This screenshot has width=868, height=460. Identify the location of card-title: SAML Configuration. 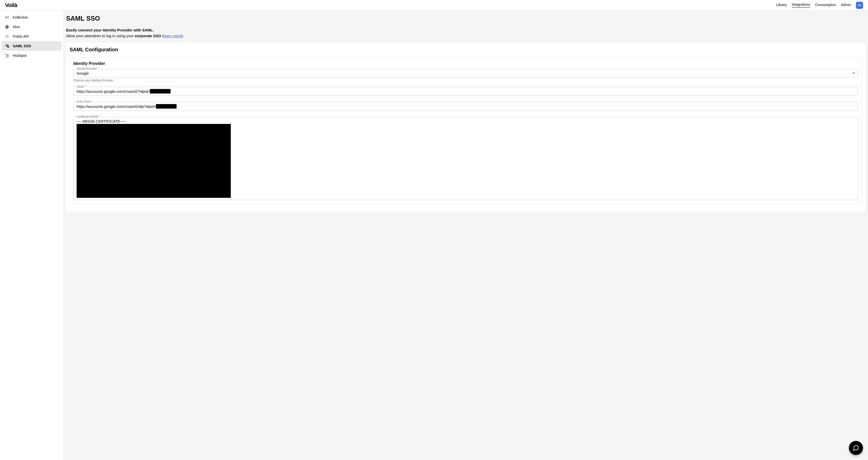
(466, 50).